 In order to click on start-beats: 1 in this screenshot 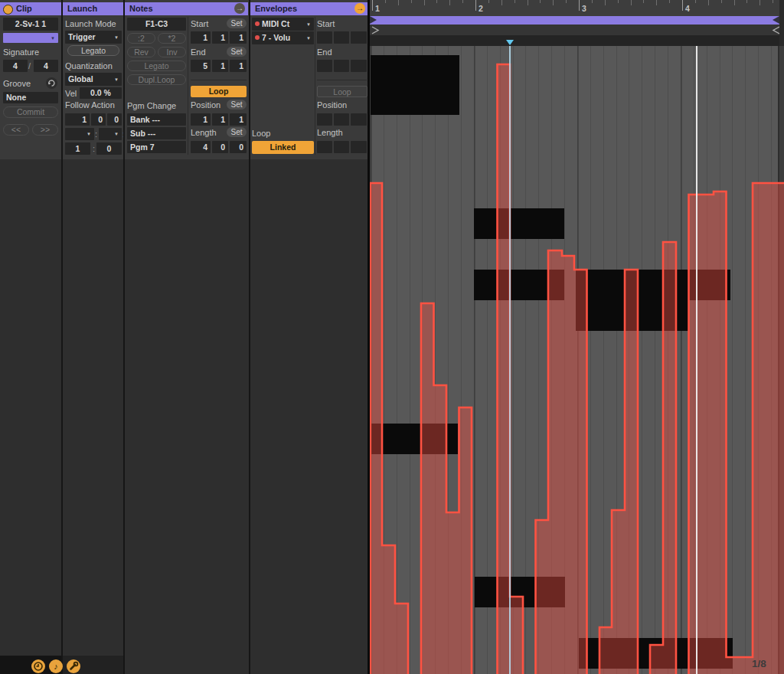, I will do `click(220, 38)`.